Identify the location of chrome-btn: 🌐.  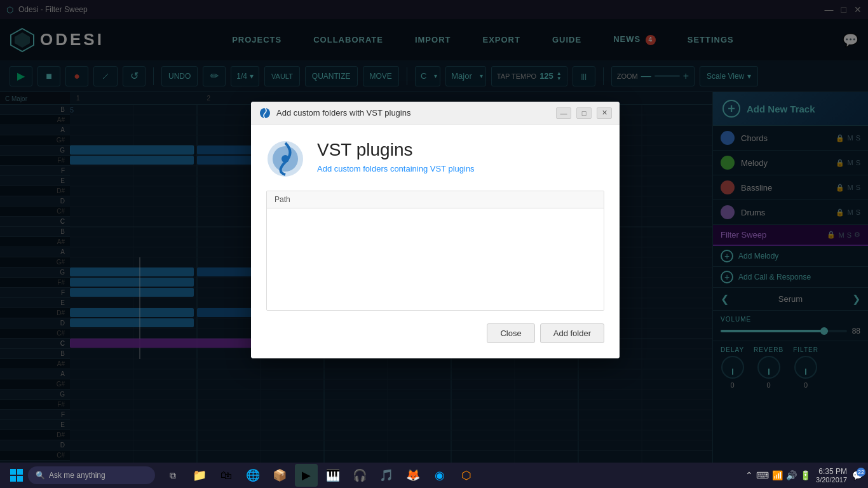
(253, 475).